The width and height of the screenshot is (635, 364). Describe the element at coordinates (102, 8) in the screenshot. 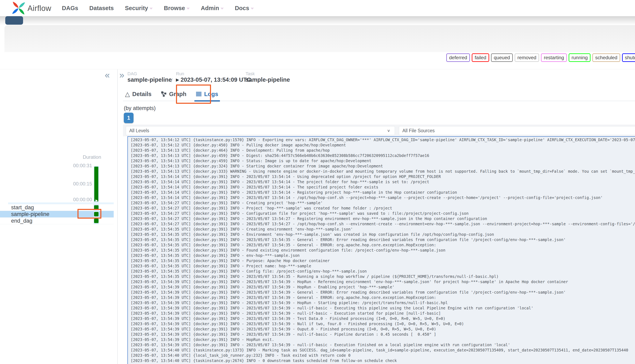

I see `nav-item-label: Datasets` at that location.